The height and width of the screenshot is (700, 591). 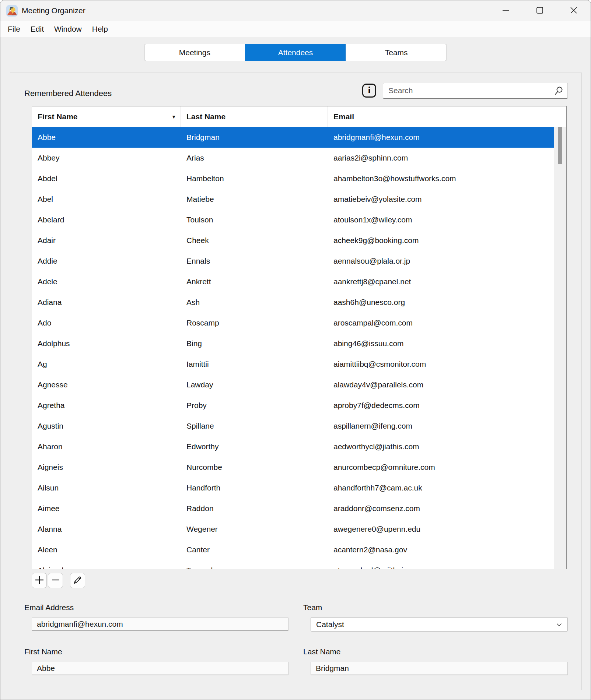 I want to click on table-row: AleenCanteracantern2@nasa.gov, so click(x=293, y=550).